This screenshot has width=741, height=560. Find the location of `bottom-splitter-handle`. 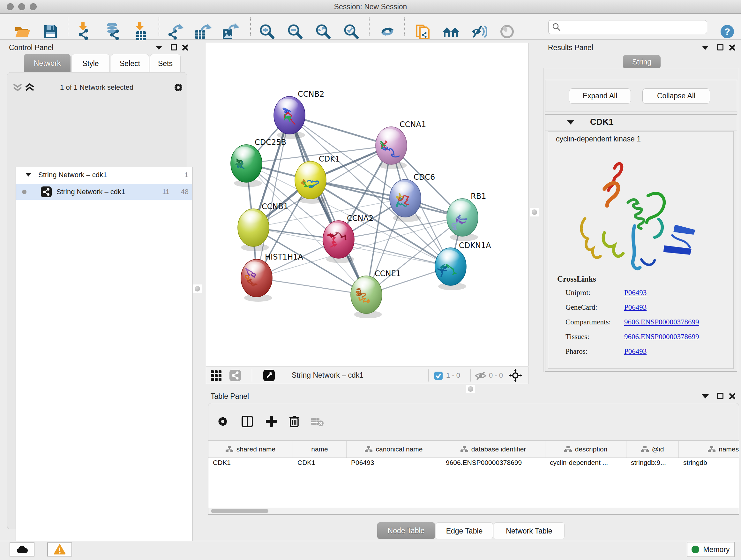

bottom-splitter-handle is located at coordinates (471, 389).